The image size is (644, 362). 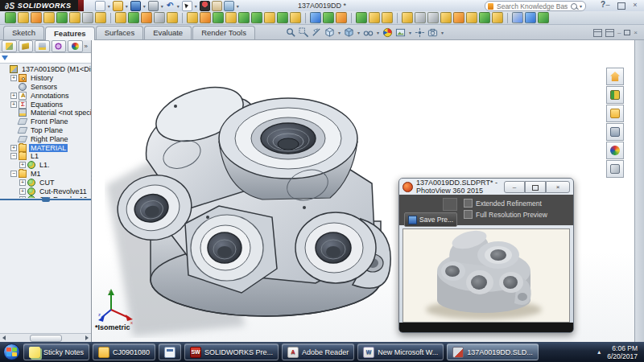 What do you see at coordinates (229, 6) in the screenshot?
I see `screenshot-icon` at bounding box center [229, 6].